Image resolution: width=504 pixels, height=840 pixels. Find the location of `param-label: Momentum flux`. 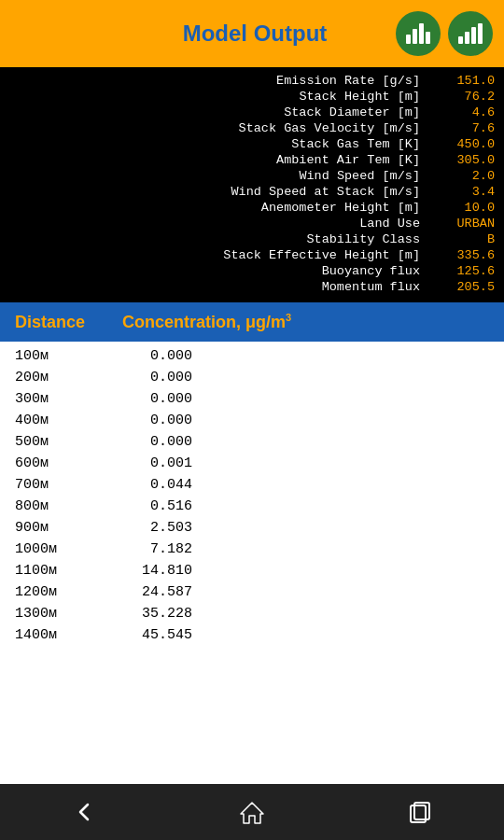

param-label: Momentum flux is located at coordinates (215, 287).